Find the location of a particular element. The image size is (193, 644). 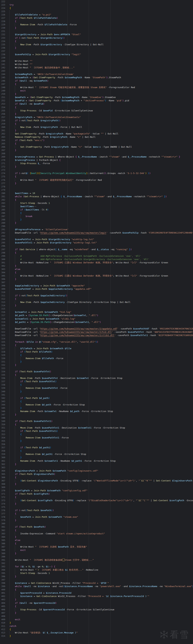

code-line: 364 $loginUsersPath = Join-Path $steamPa… is located at coordinates (96, 471).